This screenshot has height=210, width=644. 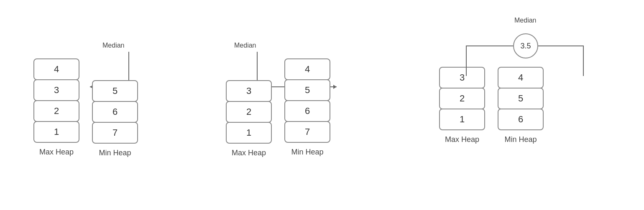 I want to click on diagram-1-pair: 4 3 2 1 Max Heap 5 6 7 Min Heap, so click(x=86, y=108).